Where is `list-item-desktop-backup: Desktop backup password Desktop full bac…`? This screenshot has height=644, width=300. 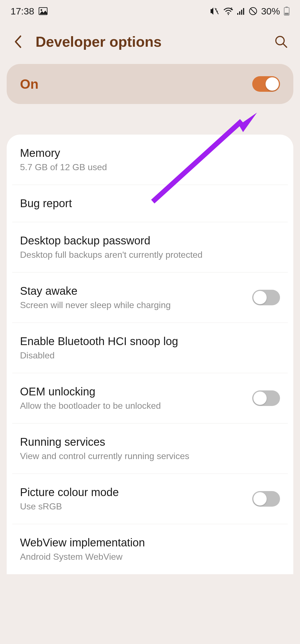 list-item-desktop-backup: Desktop backup password Desktop full bac… is located at coordinates (150, 247).